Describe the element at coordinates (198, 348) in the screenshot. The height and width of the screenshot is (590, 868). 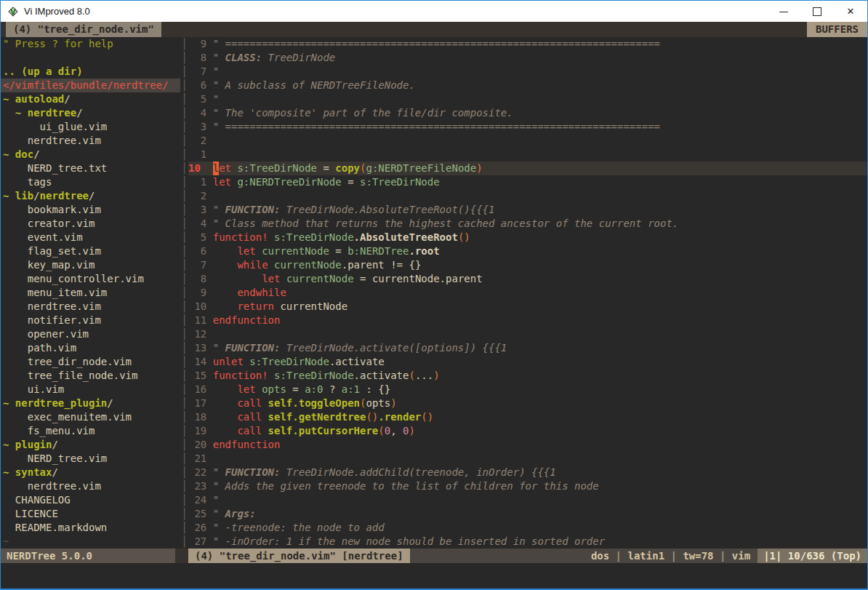
I see `line-number: 13` at that location.